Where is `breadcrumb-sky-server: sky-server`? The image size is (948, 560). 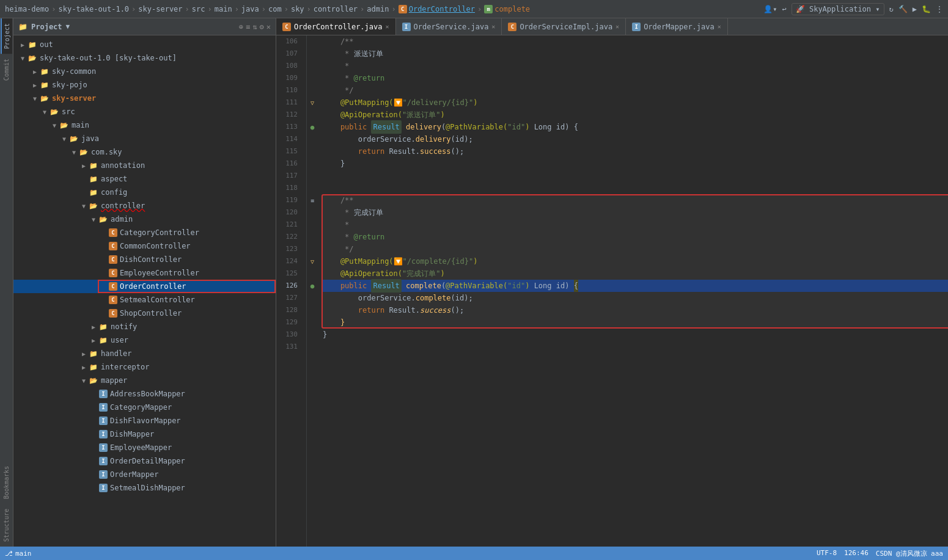 breadcrumb-sky-server: sky-server is located at coordinates (160, 9).